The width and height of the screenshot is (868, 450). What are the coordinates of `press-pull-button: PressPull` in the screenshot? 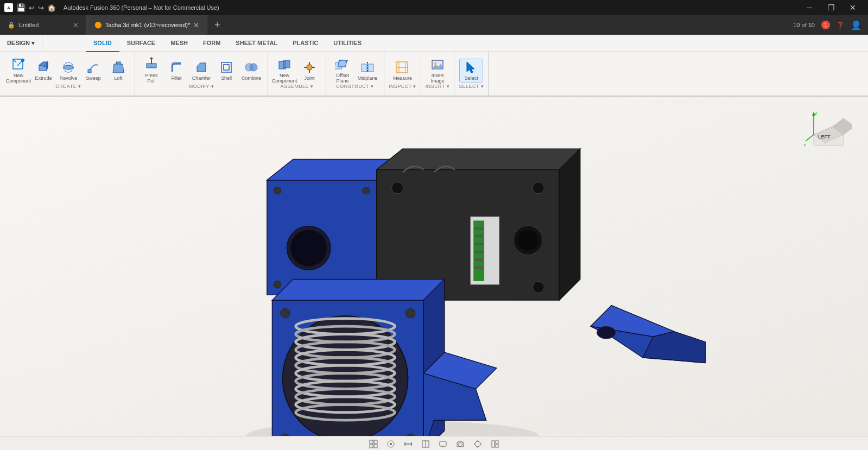 It's located at (151, 71).